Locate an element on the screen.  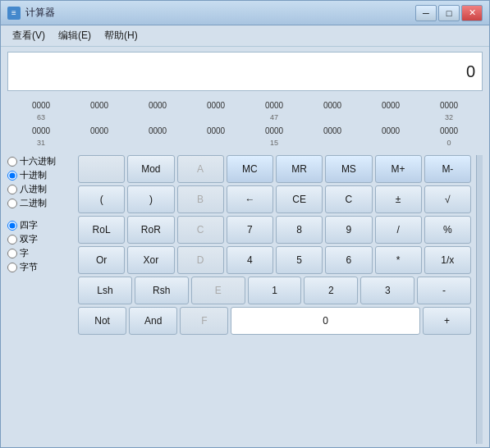
maximize-button: □ is located at coordinates (449, 13).